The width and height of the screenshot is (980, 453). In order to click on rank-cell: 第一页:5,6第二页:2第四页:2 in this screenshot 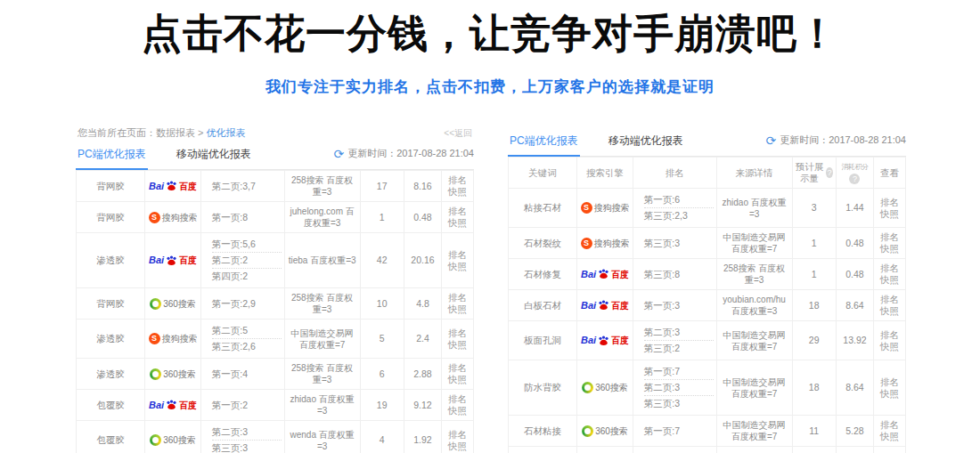, I will do `click(243, 260)`.